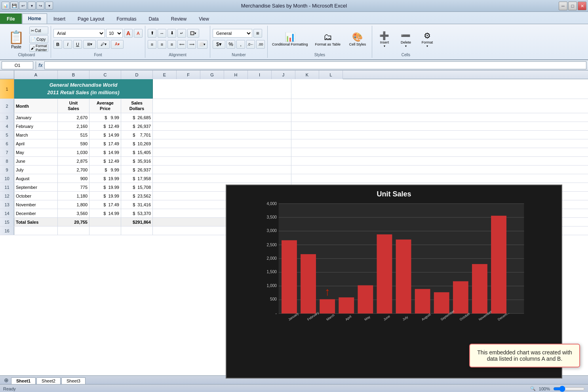  I want to click on increase-decimal-button: .00, so click(261, 44).